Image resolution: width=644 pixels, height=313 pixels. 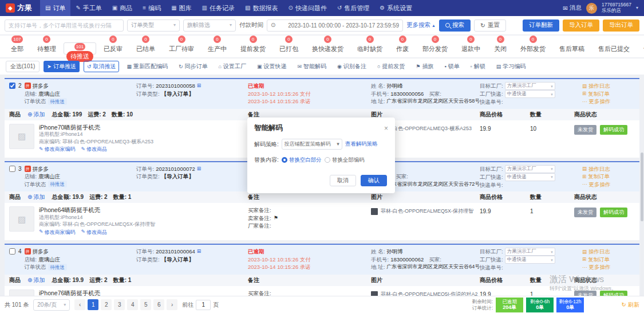 I want to click on tab-closed-orders: 0已结单, so click(x=145, y=45).